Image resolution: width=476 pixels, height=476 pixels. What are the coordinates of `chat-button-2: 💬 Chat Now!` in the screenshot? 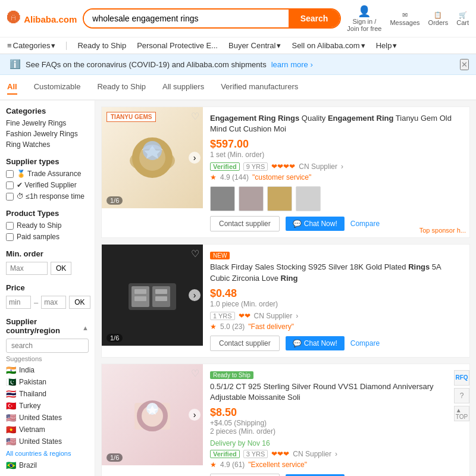 It's located at (315, 343).